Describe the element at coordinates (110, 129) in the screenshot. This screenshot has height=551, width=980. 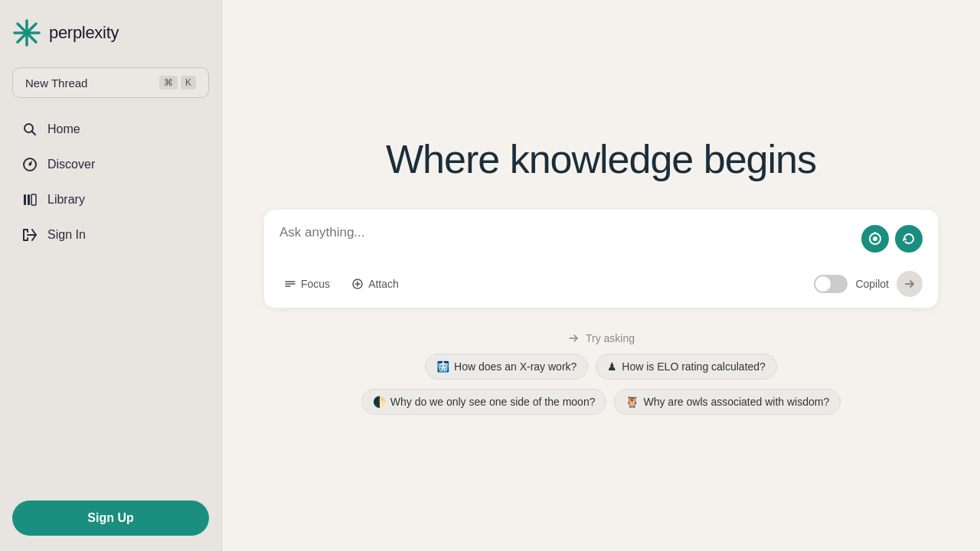
I see `sidebar-item-home: Home` at that location.